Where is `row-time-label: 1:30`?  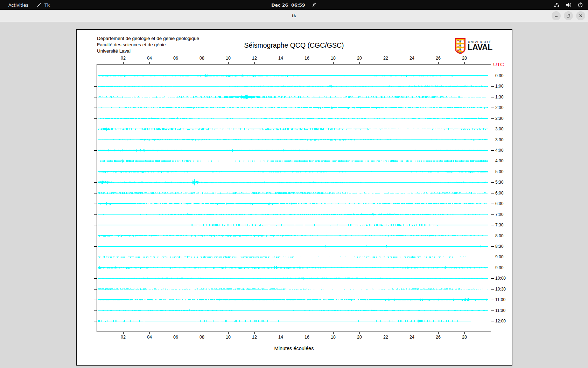
row-time-label: 1:30 is located at coordinates (499, 97).